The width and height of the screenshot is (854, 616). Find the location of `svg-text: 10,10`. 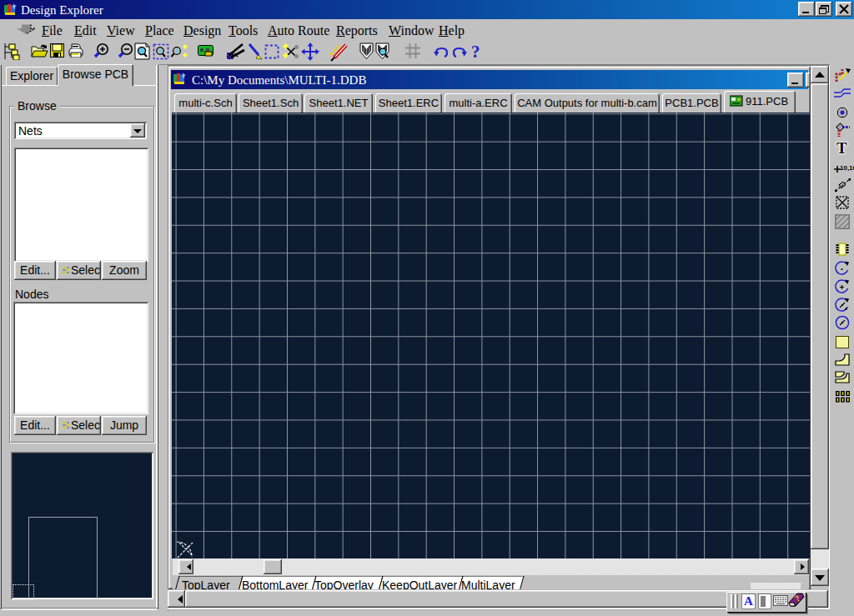

svg-text: 10,10 is located at coordinates (847, 168).